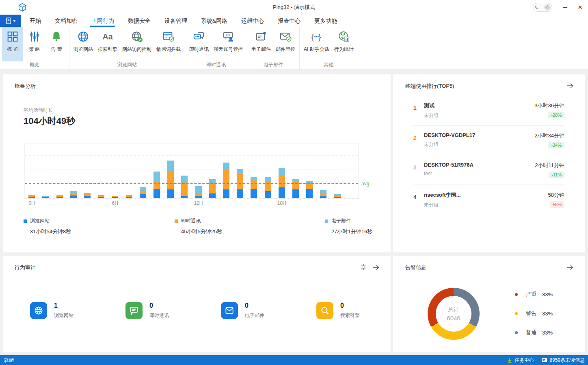 The height and width of the screenshot is (365, 588). What do you see at coordinates (294, 360) in the screenshot?
I see `statusbar: 就绪 任务中心 8959条未读信息` at bounding box center [294, 360].